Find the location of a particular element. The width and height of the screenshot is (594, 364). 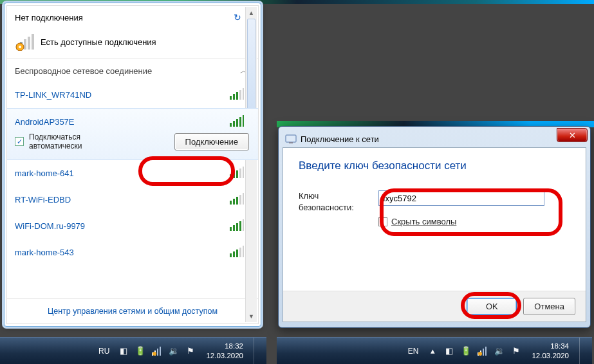

network-ssid: mark-home-641 is located at coordinates (44, 174).